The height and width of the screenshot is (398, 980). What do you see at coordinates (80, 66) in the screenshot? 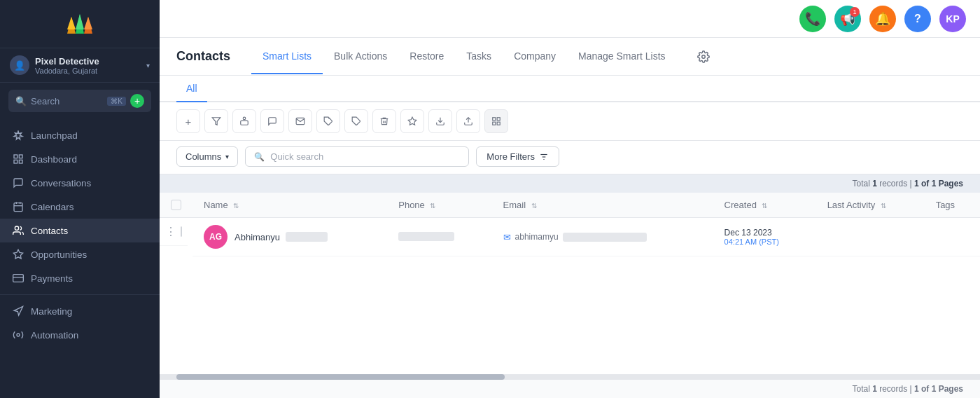
I see `account-switcher: 👤 Pixel Detective Vadodara, Gujarat ▾` at bounding box center [80, 66].